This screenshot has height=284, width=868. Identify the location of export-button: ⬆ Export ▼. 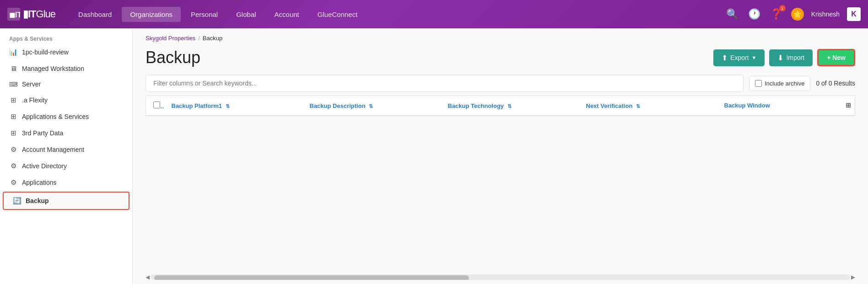
(739, 58).